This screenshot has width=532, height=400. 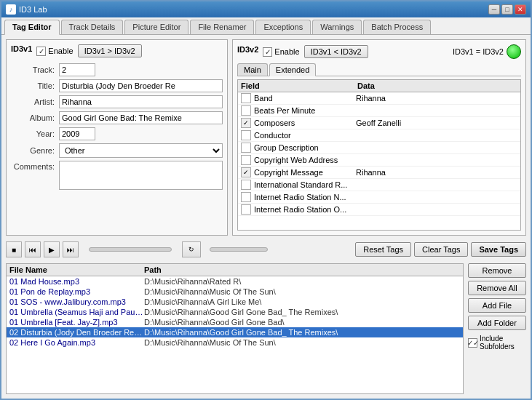 I want to click on artist-input, so click(x=141, y=102).